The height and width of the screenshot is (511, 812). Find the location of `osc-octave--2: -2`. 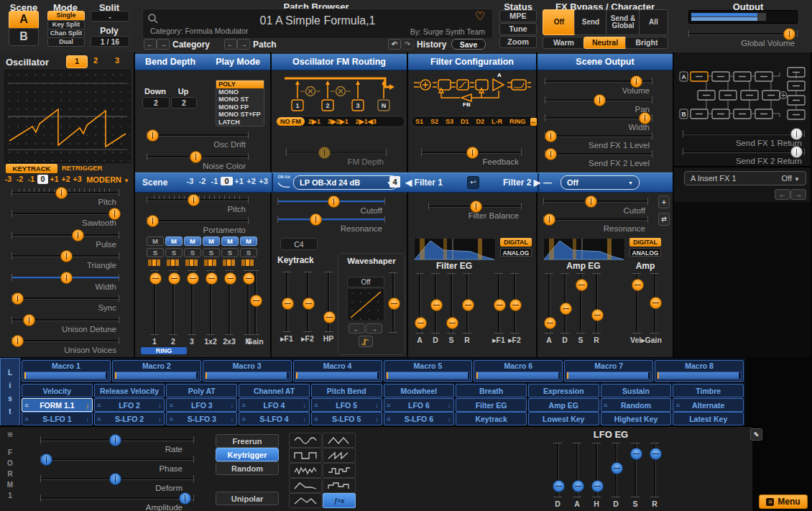

osc-octave--2: -2 is located at coordinates (20, 180).